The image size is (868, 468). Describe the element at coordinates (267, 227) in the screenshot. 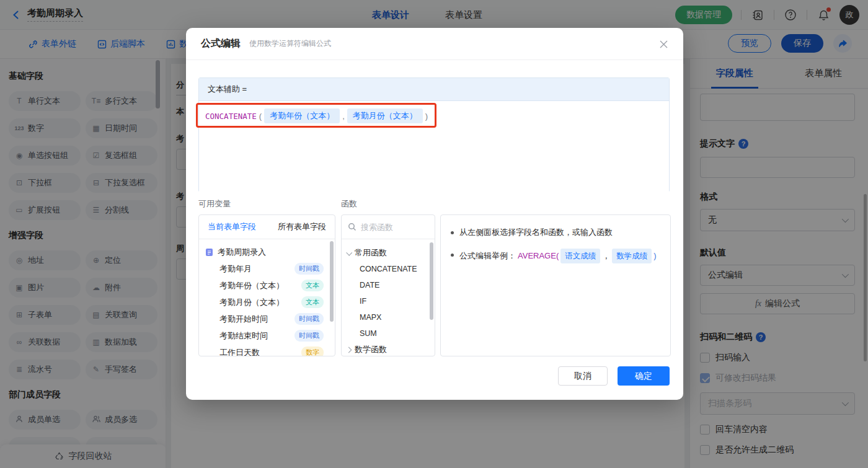

I see `variables-tabs: 当前表单字段 所有表单字段` at that location.